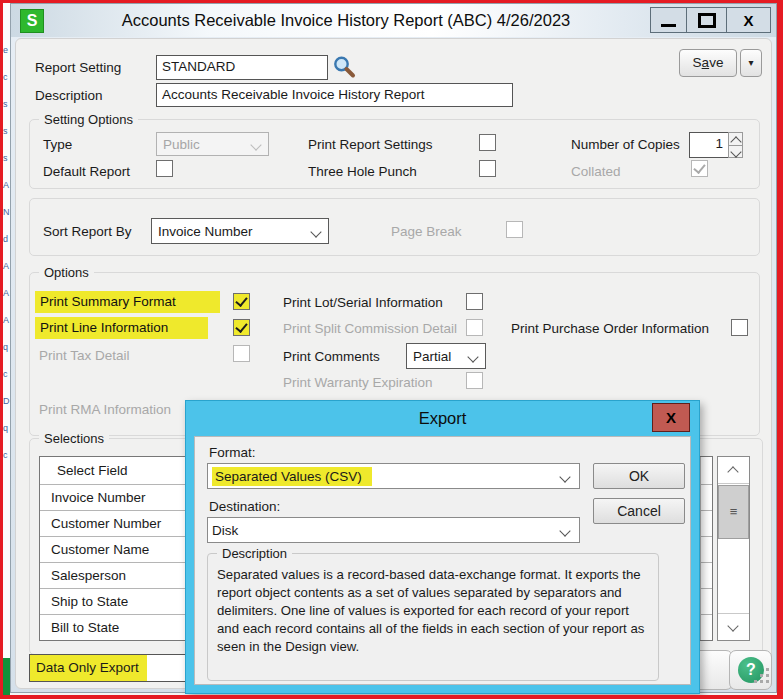 Image resolution: width=783 pixels, height=699 pixels. Describe the element at coordinates (700, 548) in the screenshot. I see `table-column-divider` at that location.